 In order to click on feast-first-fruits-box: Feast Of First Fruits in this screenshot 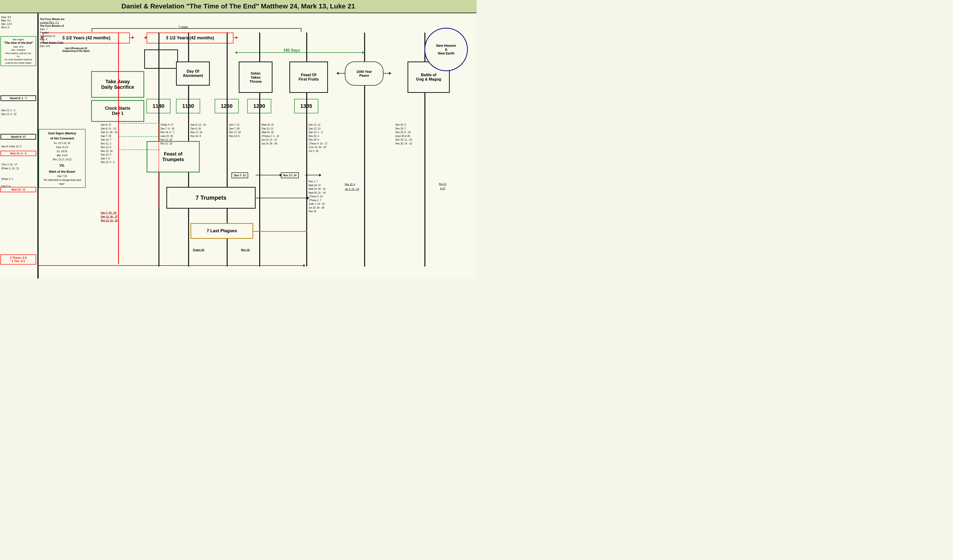, I will do `click(309, 77)`.